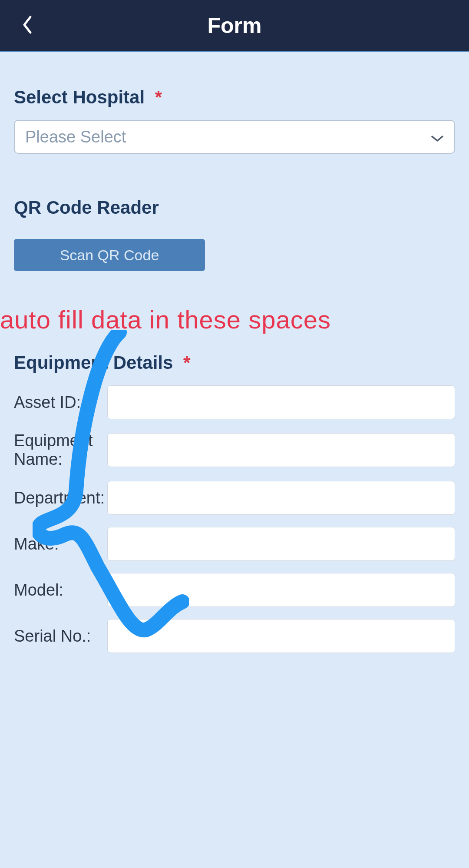 The width and height of the screenshot is (469, 868). Describe the element at coordinates (76, 137) in the screenshot. I see `select-hospital-placeholder: Please Select` at that location.